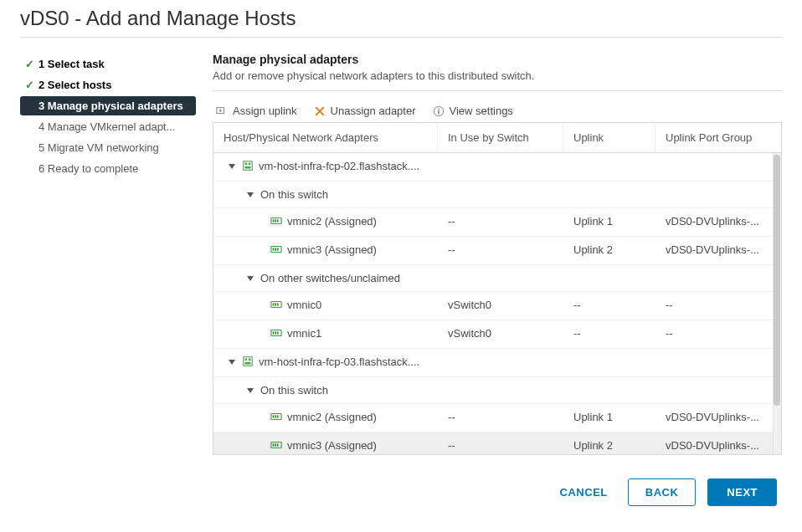  What do you see at coordinates (742, 492) in the screenshot?
I see `next-button: NEXT` at bounding box center [742, 492].